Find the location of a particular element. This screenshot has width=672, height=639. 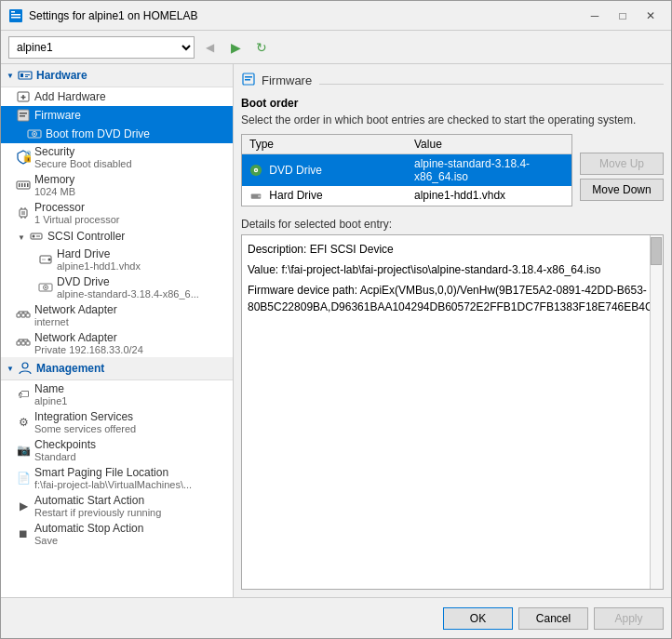

sidebar-item-hard-drive: Hard Drive alpine1-hdd1.vhdx is located at coordinates (117, 260).